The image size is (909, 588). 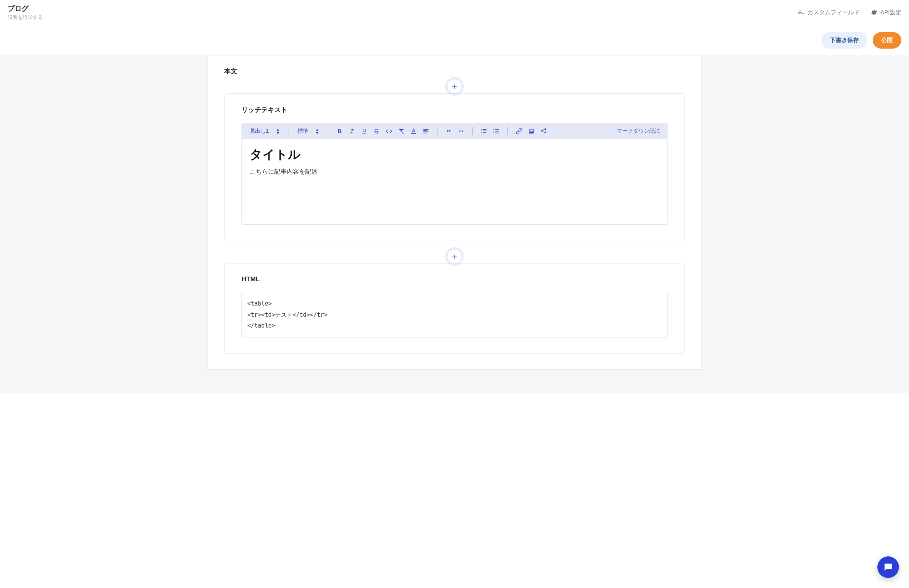 I want to click on text-color-button, so click(x=414, y=131).